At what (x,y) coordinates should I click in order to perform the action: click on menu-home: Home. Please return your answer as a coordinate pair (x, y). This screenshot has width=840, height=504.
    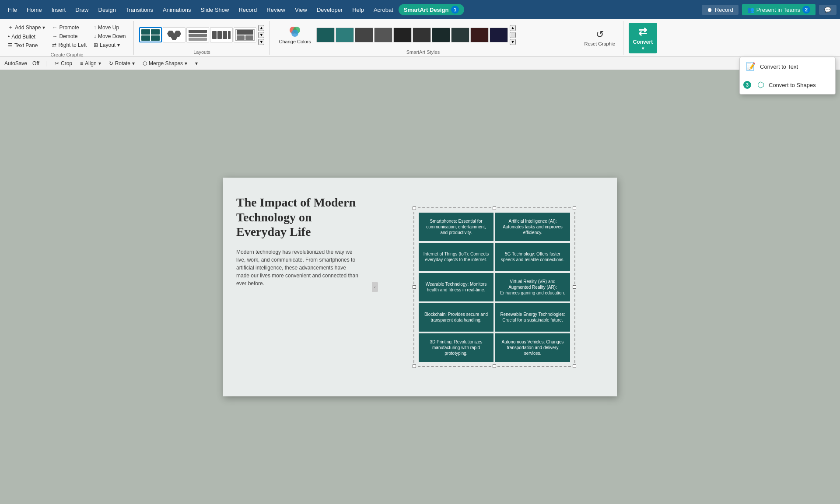
    Looking at the image, I should click on (34, 10).